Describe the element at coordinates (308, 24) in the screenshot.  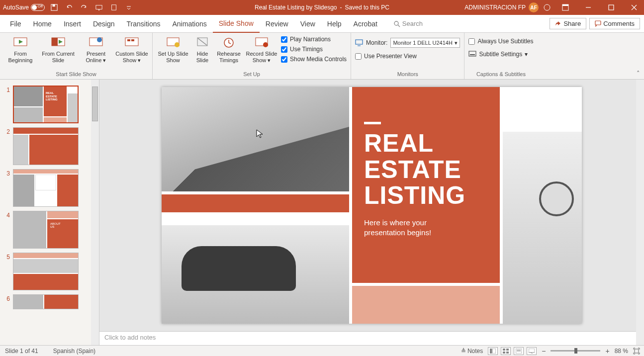
I see `tab-view: View` at that location.